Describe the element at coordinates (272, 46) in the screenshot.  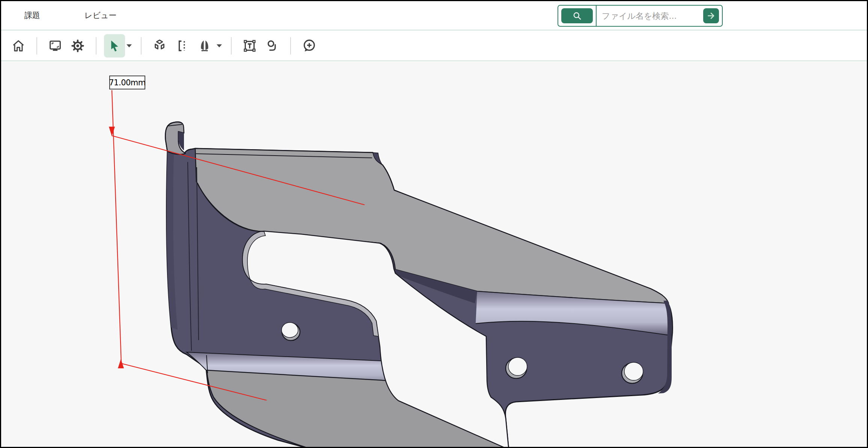
I see `shape-annotation-button` at that location.